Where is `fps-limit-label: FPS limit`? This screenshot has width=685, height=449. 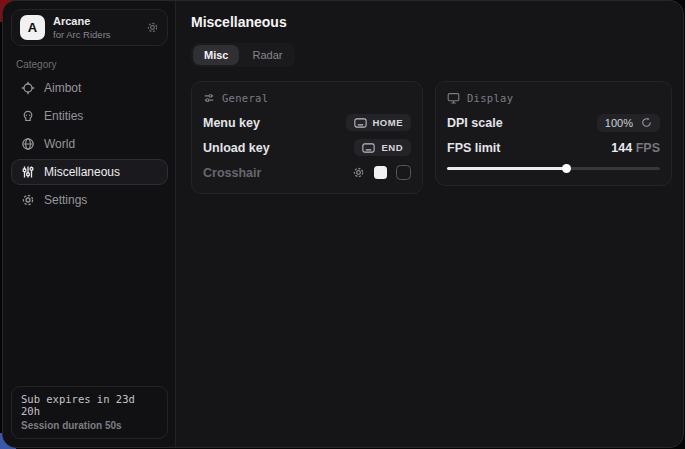 fps-limit-label: FPS limit is located at coordinates (474, 148).